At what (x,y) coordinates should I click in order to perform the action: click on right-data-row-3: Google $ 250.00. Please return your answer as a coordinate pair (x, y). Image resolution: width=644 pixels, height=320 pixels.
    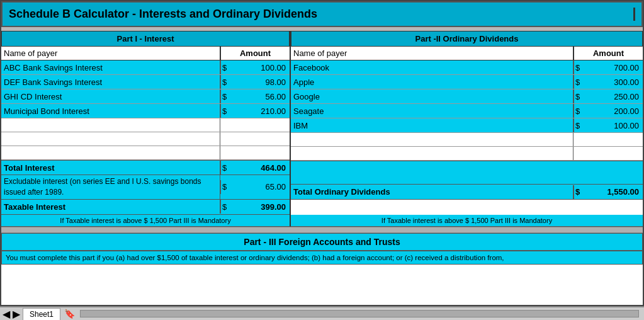
    Looking at the image, I should click on (467, 97).